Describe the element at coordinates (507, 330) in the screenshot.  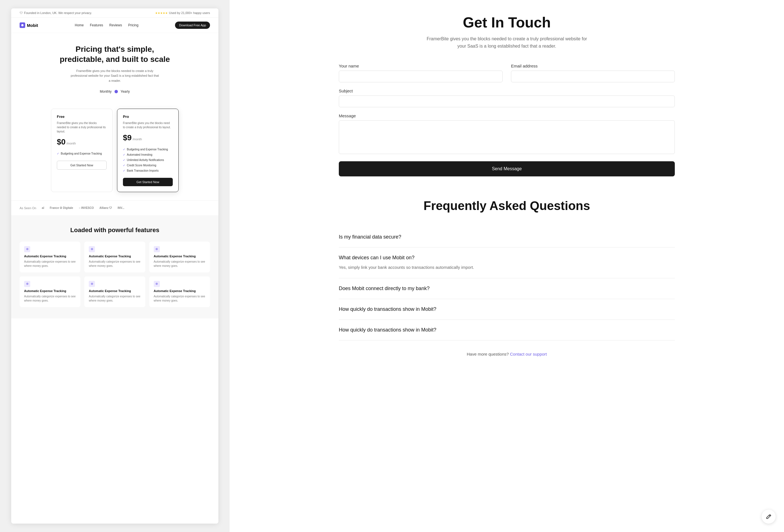
I see `faq-item-5: How quickly do transactions show in Mobi…` at that location.